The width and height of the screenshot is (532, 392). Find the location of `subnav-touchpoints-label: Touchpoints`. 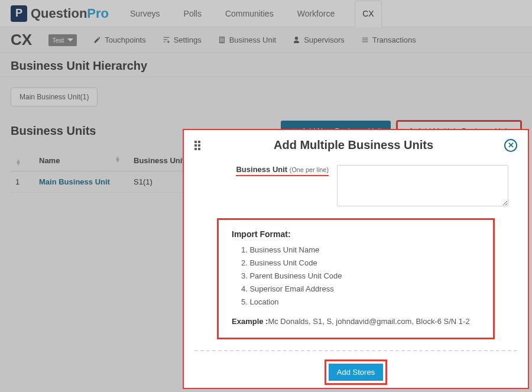

subnav-touchpoints-label: Touchpoints is located at coordinates (125, 40).